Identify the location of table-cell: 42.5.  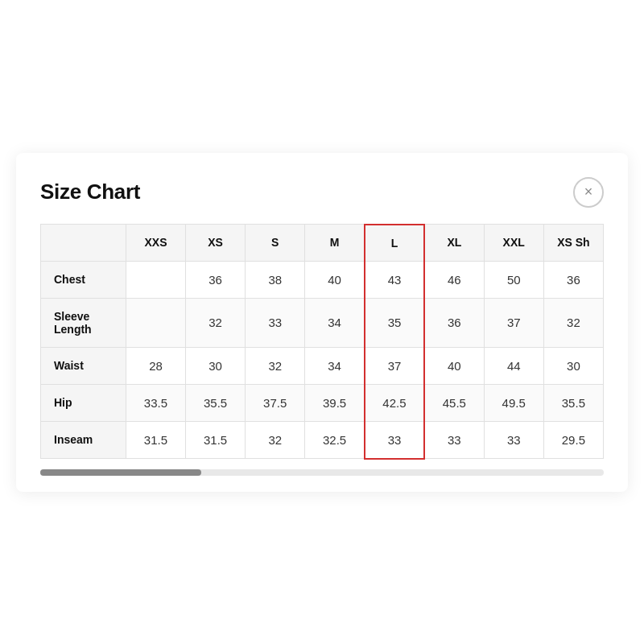
(394, 402).